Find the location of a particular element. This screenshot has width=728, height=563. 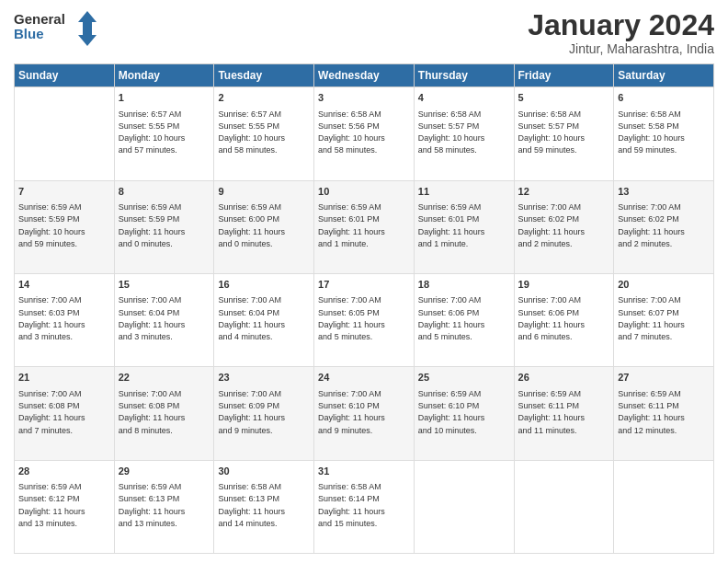

day-cell: 21Sunrise: 7:00 AMSunset: 6:08 PMDayligh… is located at coordinates (64, 414).